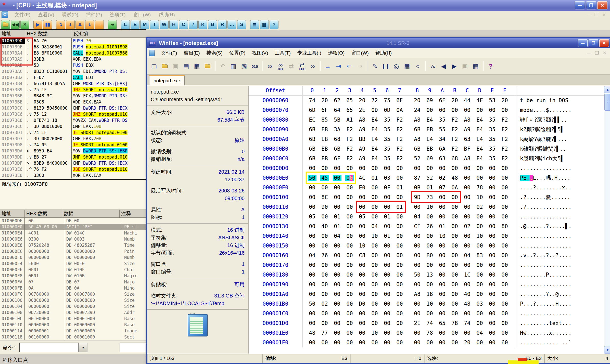  What do you see at coordinates (455, 178) in the screenshot?
I see `hex-byte: 48` at bounding box center [455, 178].